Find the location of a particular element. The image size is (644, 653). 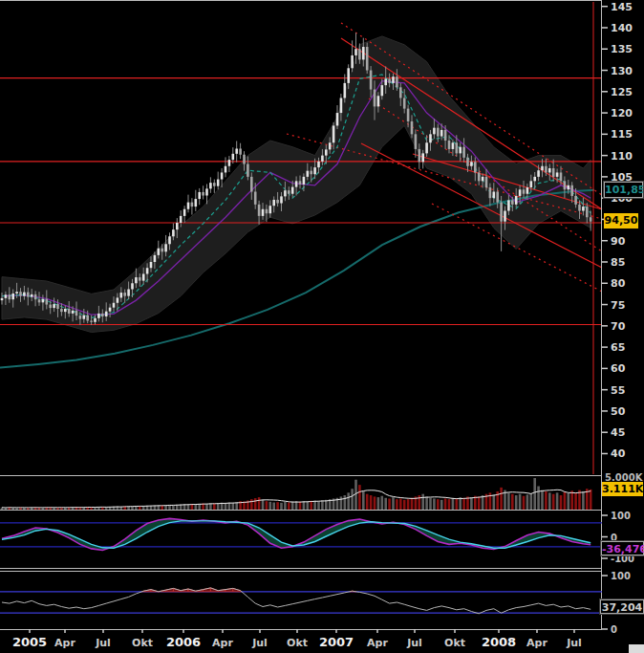

last-price-label: 94,50 is located at coordinates (621, 221).